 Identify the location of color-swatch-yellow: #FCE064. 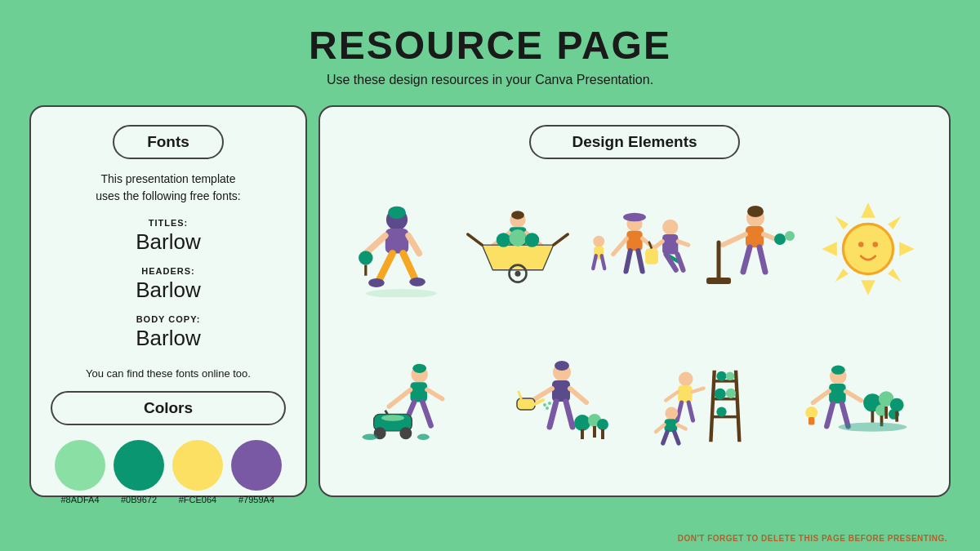
(198, 472).